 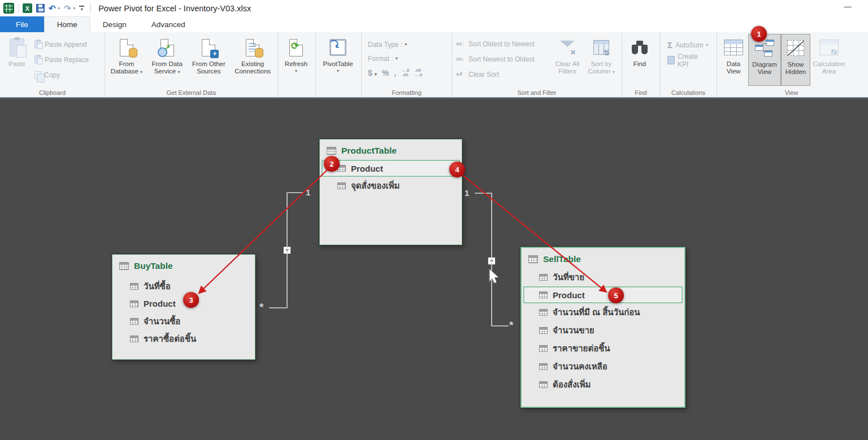 I want to click on field-row: จำนวนที่มี ณ สิ้นวันก่อน, so click(x=603, y=312).